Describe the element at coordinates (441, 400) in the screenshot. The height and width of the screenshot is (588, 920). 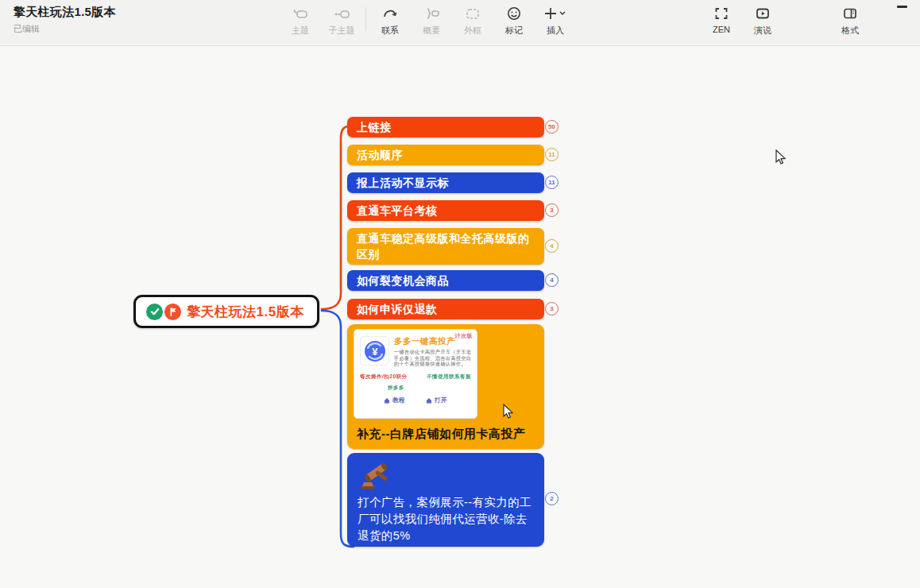
I see `app-open-label: 打开` at that location.